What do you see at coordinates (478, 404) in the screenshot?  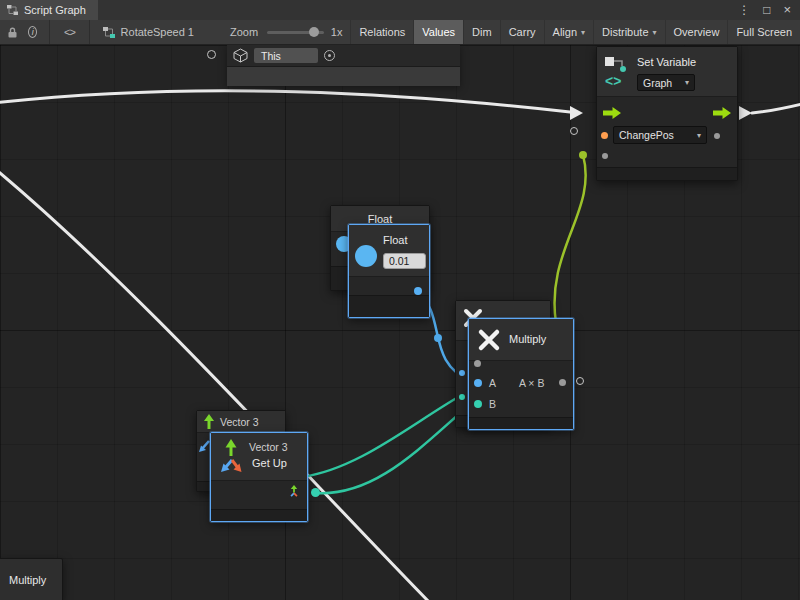 I see `input-b-port` at bounding box center [478, 404].